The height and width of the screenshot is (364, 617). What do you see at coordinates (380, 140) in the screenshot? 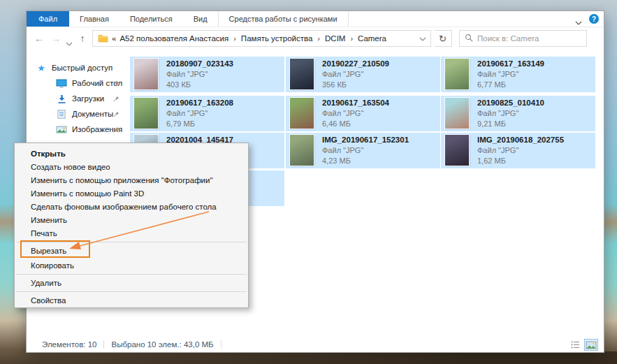
I see `file-name: IMG_20190617_152301` at bounding box center [380, 140].